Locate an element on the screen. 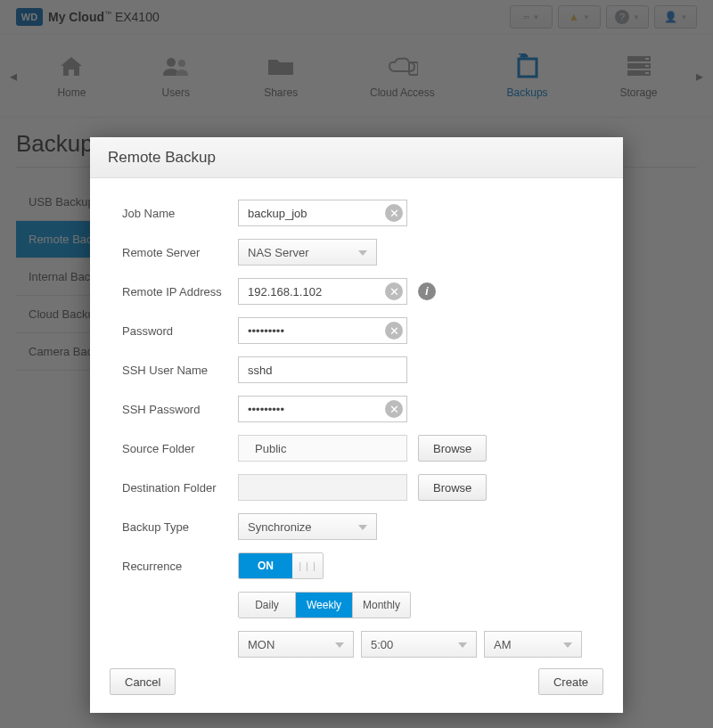  ssh-user-input is located at coordinates (323, 370).